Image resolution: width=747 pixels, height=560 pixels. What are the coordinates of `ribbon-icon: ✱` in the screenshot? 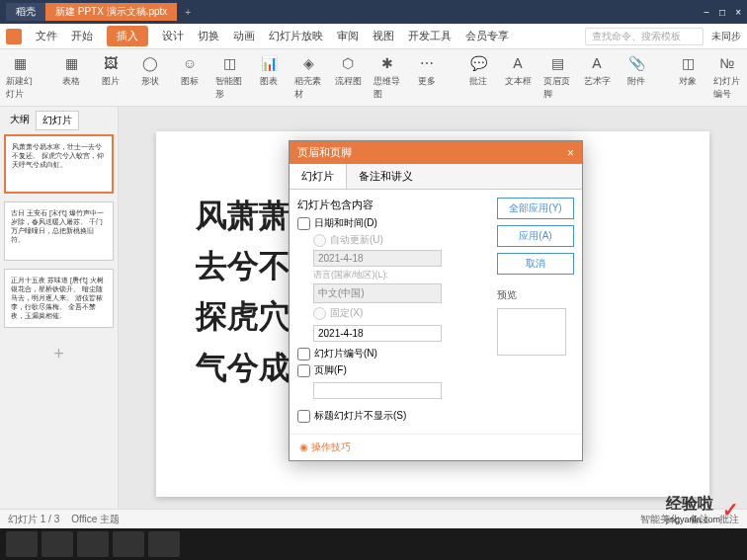 It's located at (387, 63).